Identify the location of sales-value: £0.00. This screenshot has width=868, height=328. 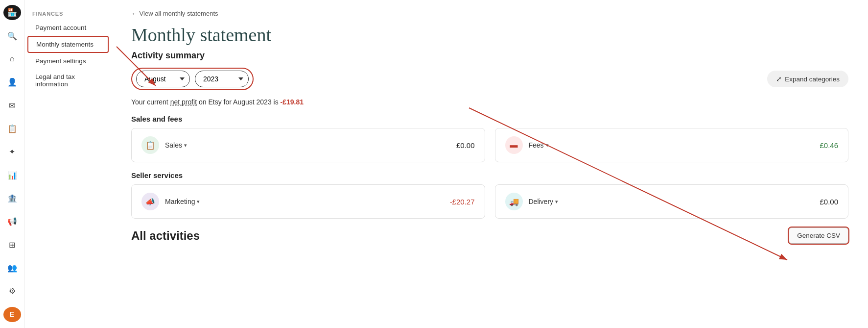
(466, 145).